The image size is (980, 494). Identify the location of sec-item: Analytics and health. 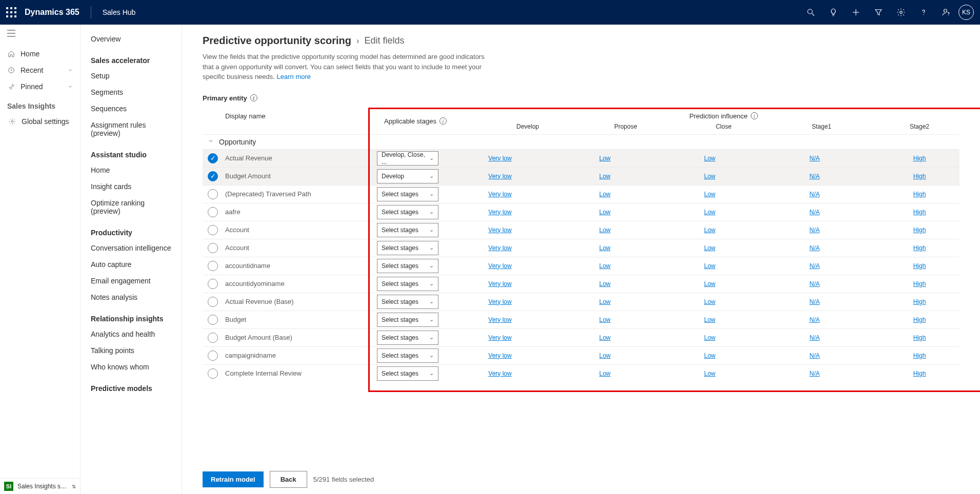
(131, 334).